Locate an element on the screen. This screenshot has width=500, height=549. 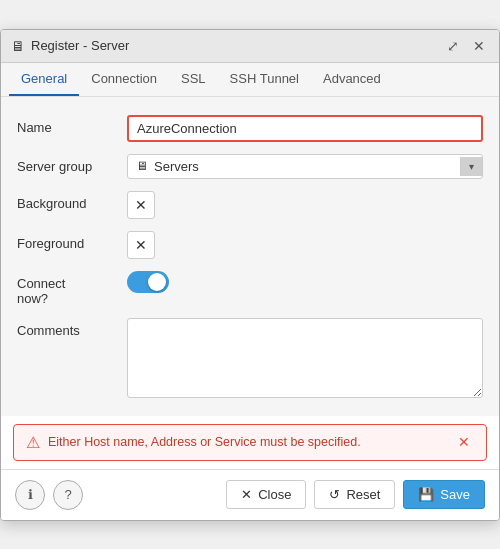
toggle-wrap is located at coordinates (305, 282).